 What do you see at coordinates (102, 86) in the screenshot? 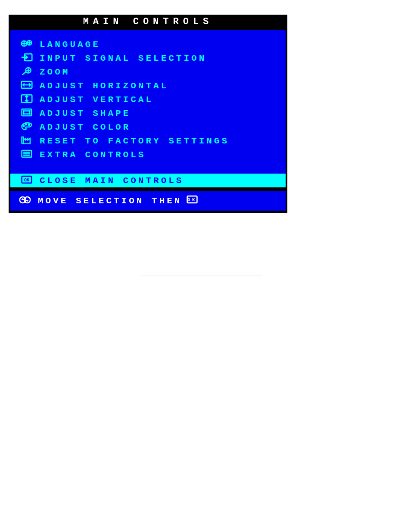
I see `menu-item-label: ADJUST HORIZONTAL` at bounding box center [102, 86].